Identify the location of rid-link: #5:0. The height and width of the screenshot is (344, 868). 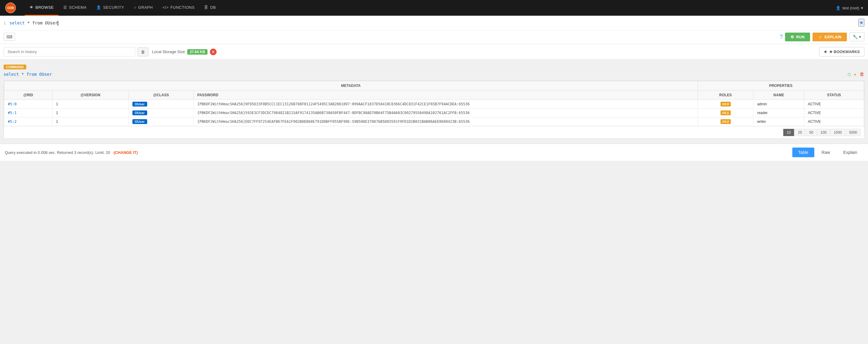
(12, 104).